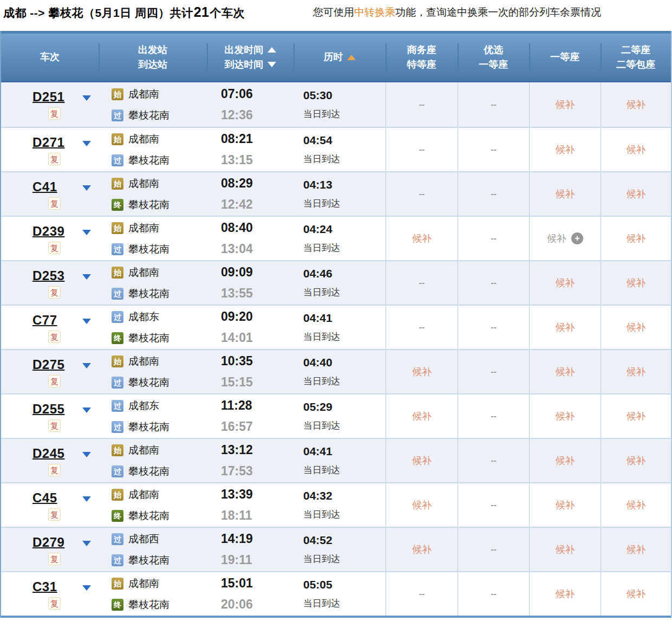  What do you see at coordinates (250, 549) in the screenshot?
I see `times-cell: 14:19 19:11` at bounding box center [250, 549].